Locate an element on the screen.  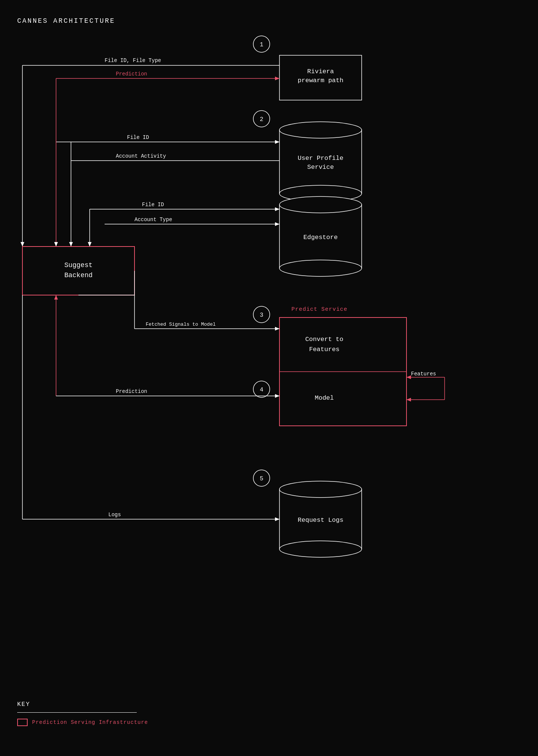
svg-text: Suggest is located at coordinates (78, 265).